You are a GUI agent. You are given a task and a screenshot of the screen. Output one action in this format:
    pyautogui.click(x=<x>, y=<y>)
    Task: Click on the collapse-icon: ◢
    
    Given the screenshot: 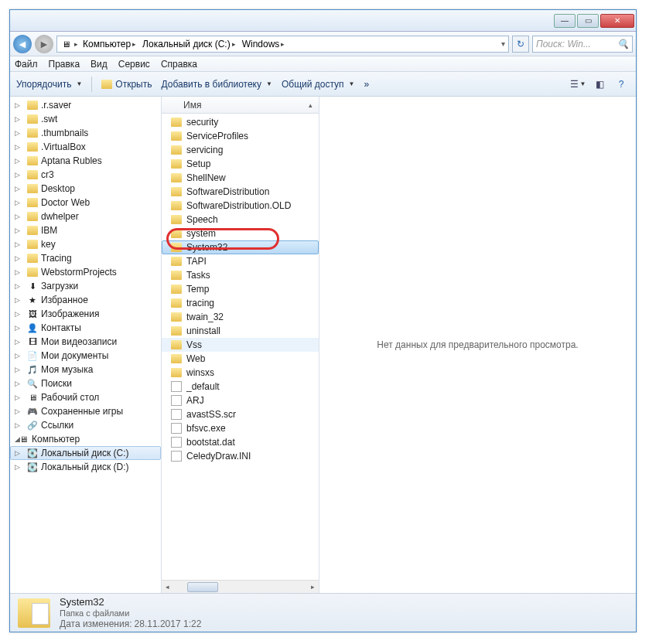 What is the action you would take?
    pyautogui.click(x=17, y=439)
    